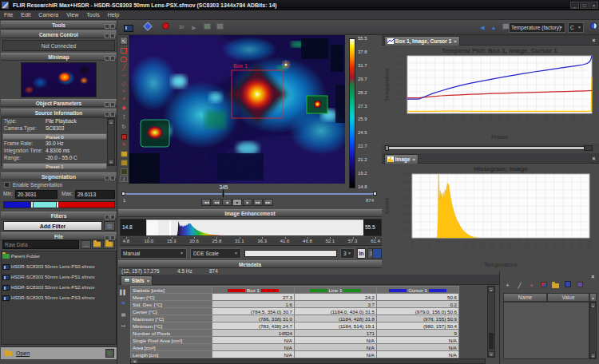 The width and height of the screenshot is (599, 364). I want to click on menu-help: Help, so click(113, 15).